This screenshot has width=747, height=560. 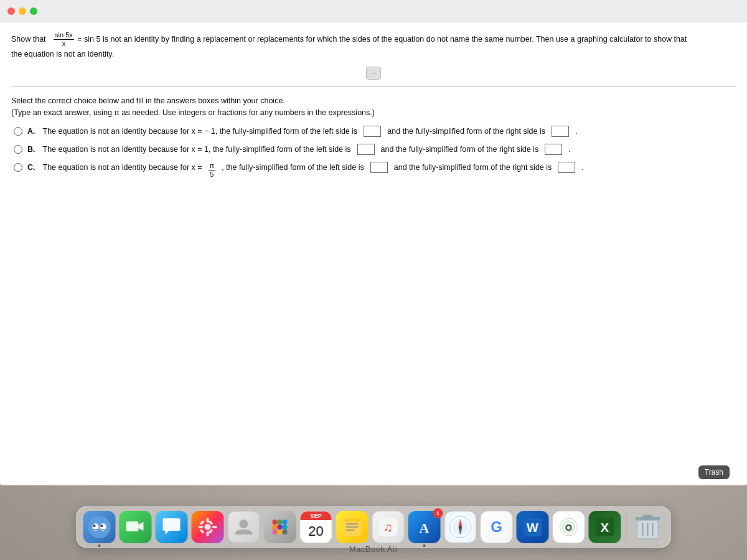 What do you see at coordinates (461, 527) in the screenshot?
I see `safari-icon-svg` at bounding box center [461, 527].